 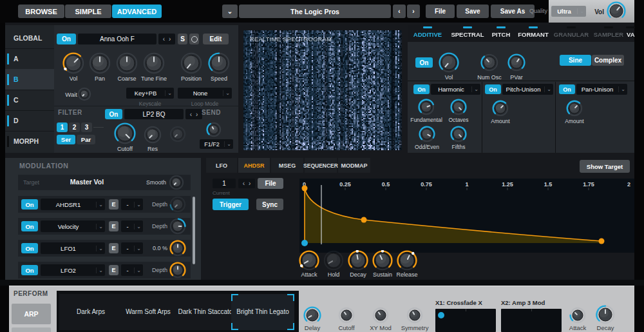 What do you see at coordinates (73, 226) in the screenshot?
I see `mod2-source-select: Velocity⌄` at bounding box center [73, 226].